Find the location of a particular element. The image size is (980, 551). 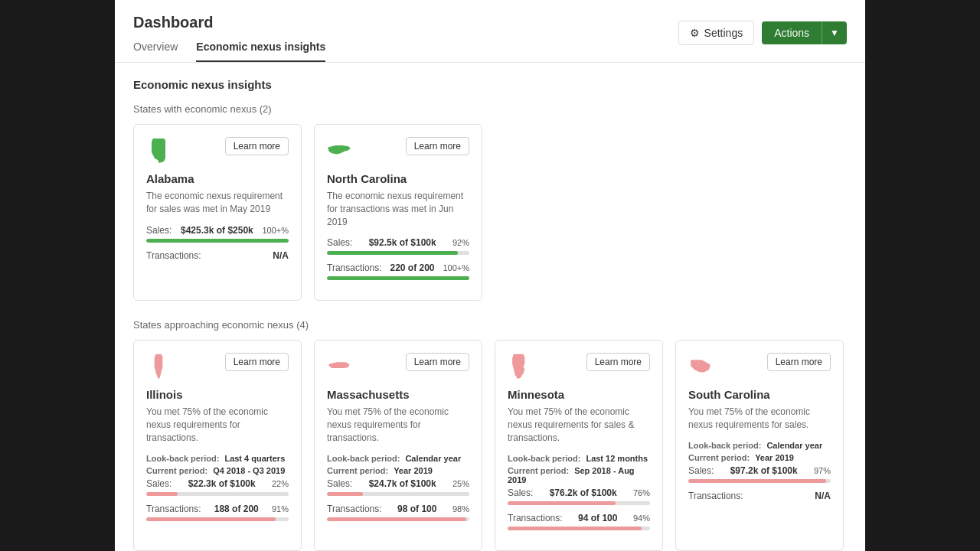

alabama-name: Alabama is located at coordinates (217, 179).